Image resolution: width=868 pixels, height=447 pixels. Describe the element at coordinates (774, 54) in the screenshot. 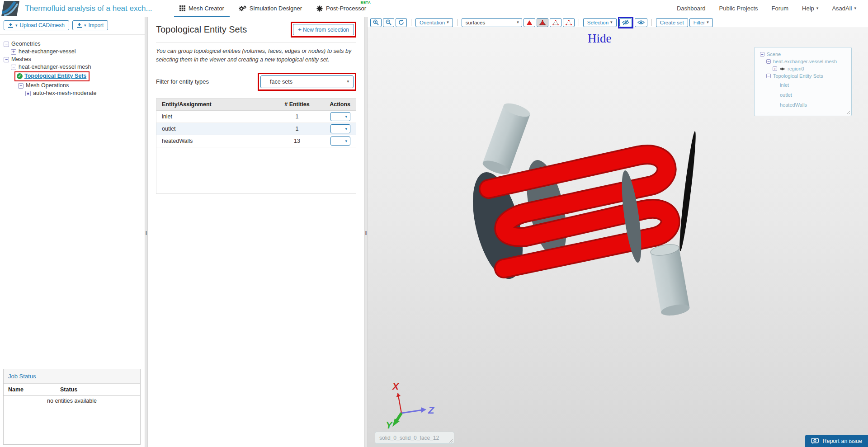

I see `scene-tree-label: Scene` at that location.